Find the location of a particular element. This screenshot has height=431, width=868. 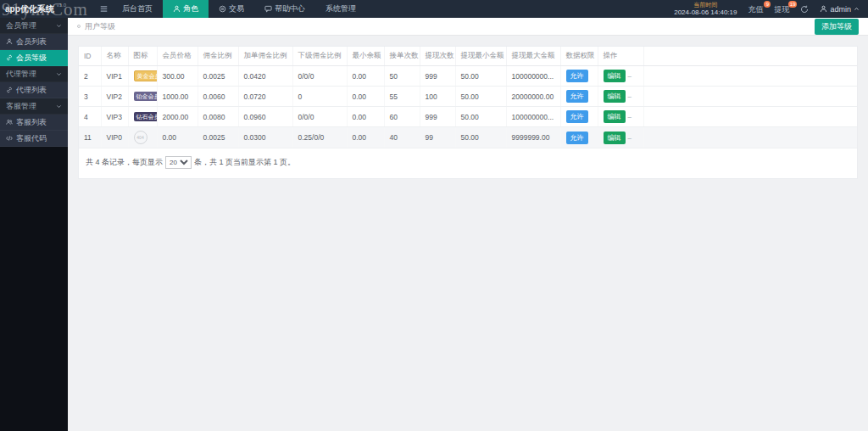

top-menu-item-label: 系统管理 is located at coordinates (341, 8).